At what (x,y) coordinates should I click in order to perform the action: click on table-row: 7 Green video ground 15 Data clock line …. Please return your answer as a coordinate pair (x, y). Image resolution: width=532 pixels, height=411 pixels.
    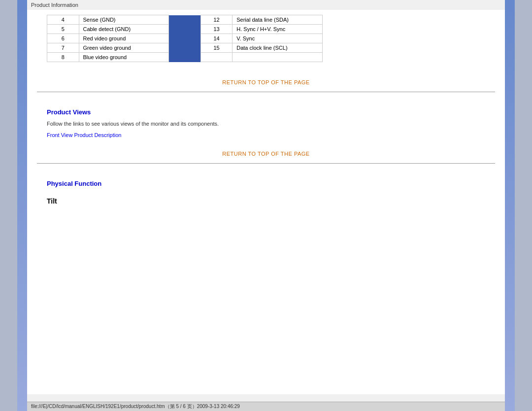
    Looking at the image, I should click on (185, 48).